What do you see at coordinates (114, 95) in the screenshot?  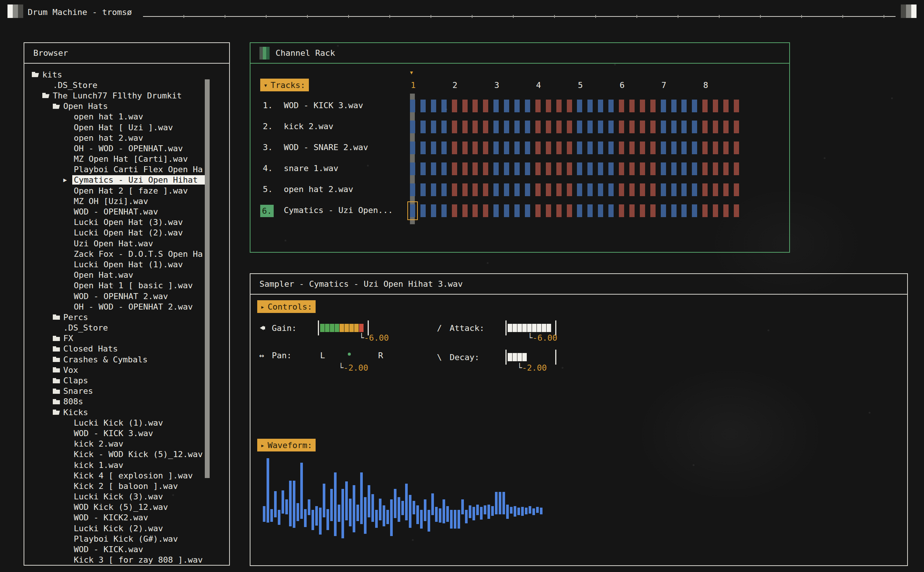 I see `tree-folder-item: The Lunch77 F1lthy Drumkit` at bounding box center [114, 95].